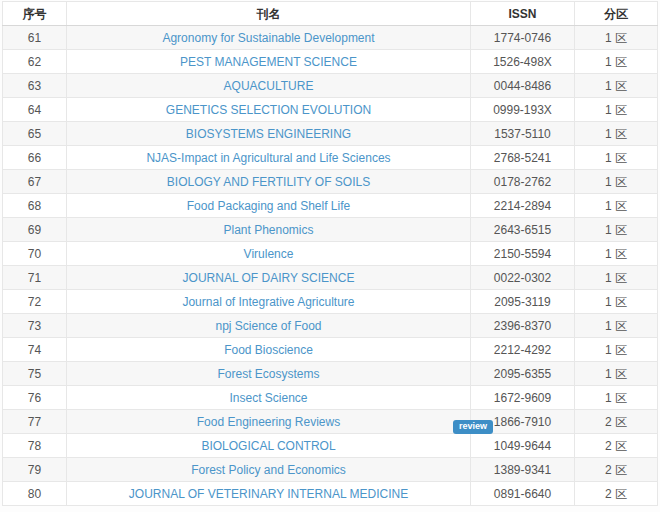 The image size is (660, 512). What do you see at coordinates (268, 110) in the screenshot?
I see `journal-link: GENETICS SELECTION EVOLUTION` at bounding box center [268, 110].